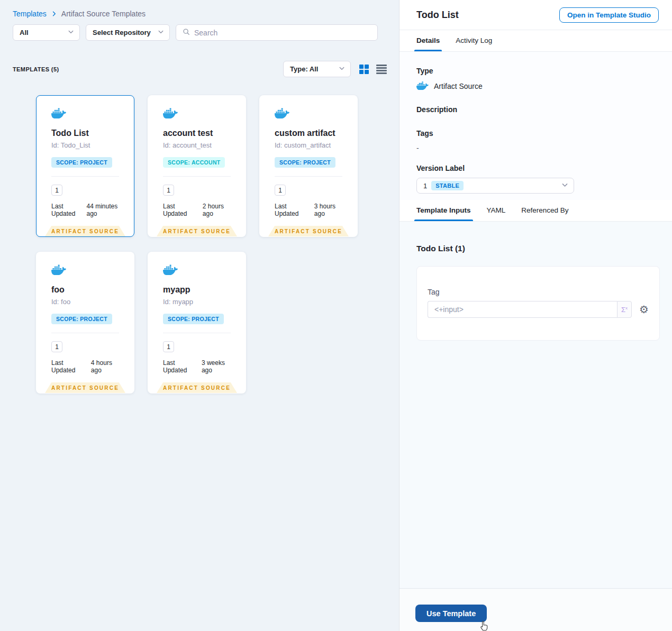 Image resolution: width=672 pixels, height=631 pixels. Describe the element at coordinates (458, 86) in the screenshot. I see `type-value: Artifact Source` at that location.